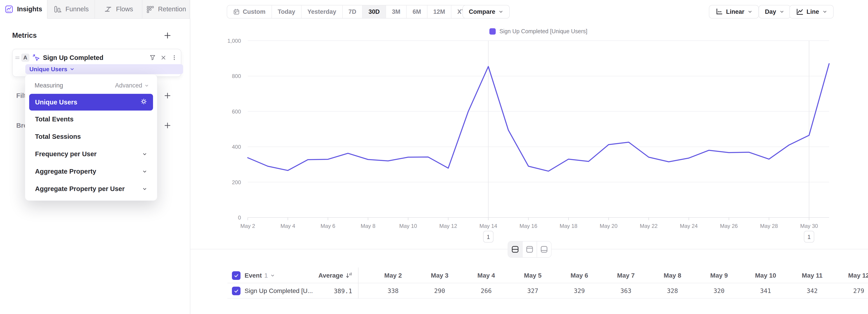 The width and height of the screenshot is (868, 314). What do you see at coordinates (569, 226) in the screenshot?
I see `x-tick-label: May 18` at bounding box center [569, 226].